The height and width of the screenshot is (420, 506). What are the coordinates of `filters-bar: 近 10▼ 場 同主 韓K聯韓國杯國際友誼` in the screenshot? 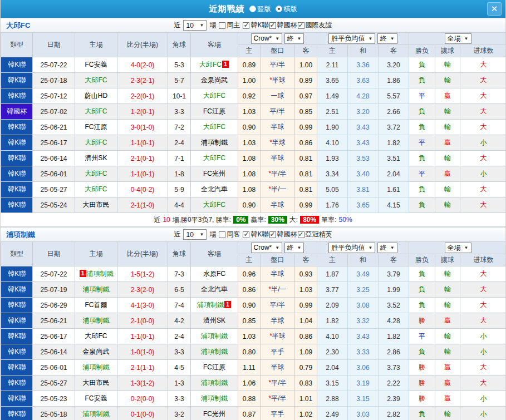 It's located at (253, 26).